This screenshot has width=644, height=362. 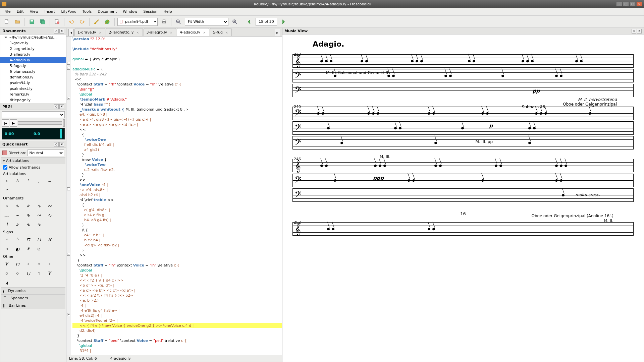 I want to click on document-item: psalmtext.ly, so click(x=33, y=88).